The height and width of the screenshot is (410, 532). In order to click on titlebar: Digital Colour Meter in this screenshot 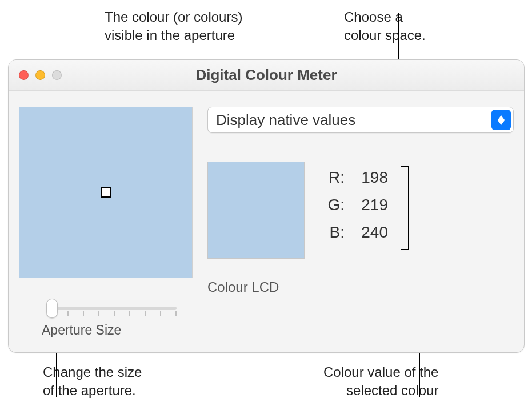, I will do `click(266, 75)`.